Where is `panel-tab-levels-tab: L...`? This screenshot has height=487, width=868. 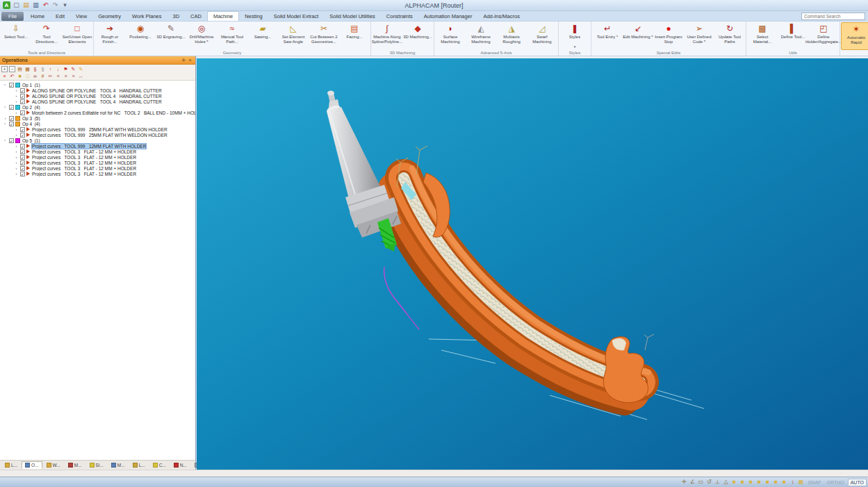 panel-tab-levels-tab: L... is located at coordinates (139, 465).